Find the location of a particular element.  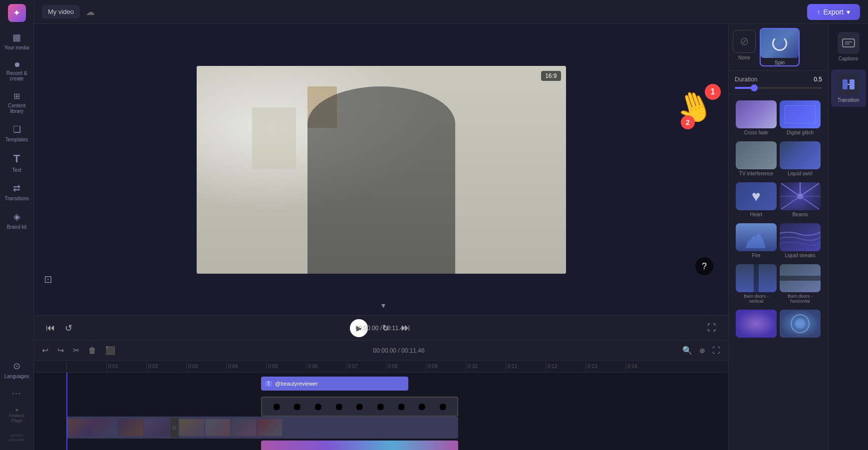

rewind-button: ↺ is located at coordinates (69, 328).